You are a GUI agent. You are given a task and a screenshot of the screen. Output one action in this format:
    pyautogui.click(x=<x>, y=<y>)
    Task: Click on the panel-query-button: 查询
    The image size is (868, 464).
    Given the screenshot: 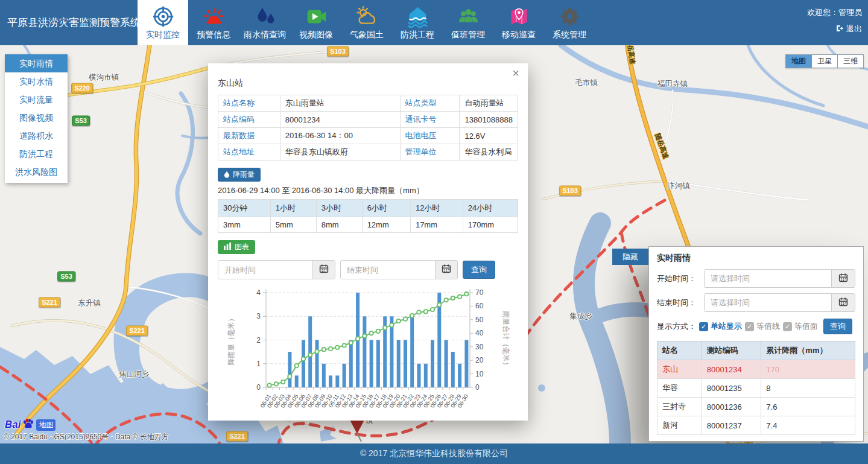 What is the action you would take?
    pyautogui.click(x=838, y=326)
    